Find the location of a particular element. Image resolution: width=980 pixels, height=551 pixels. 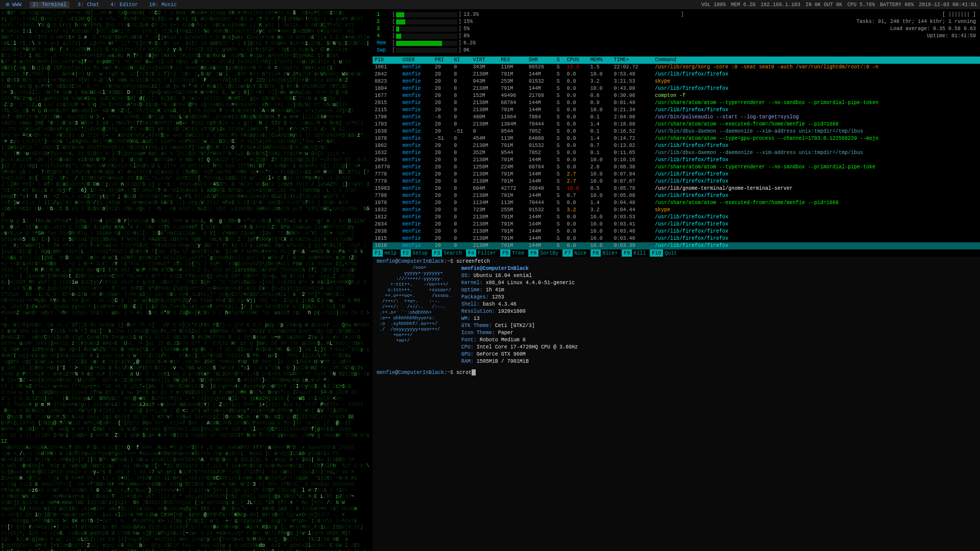

table-row: 1804 menfie 20 0 2138M 791M 144M S 0.0 1… is located at coordinates (676, 89).